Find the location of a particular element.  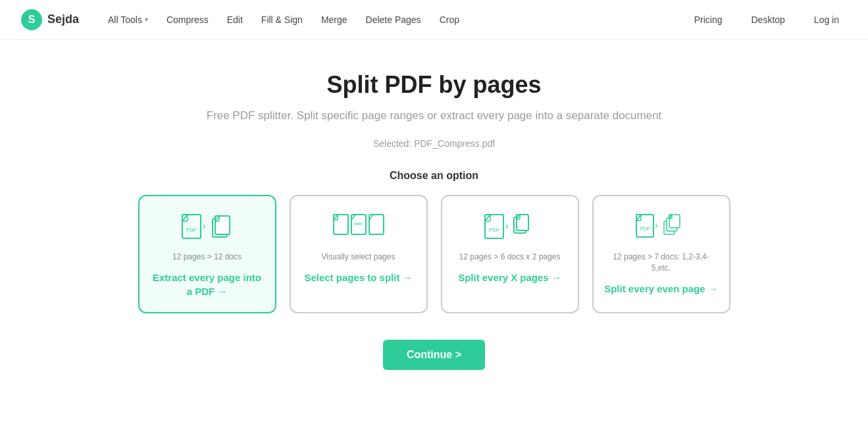

nav-all-tools: All Tools ▾ is located at coordinates (128, 20).